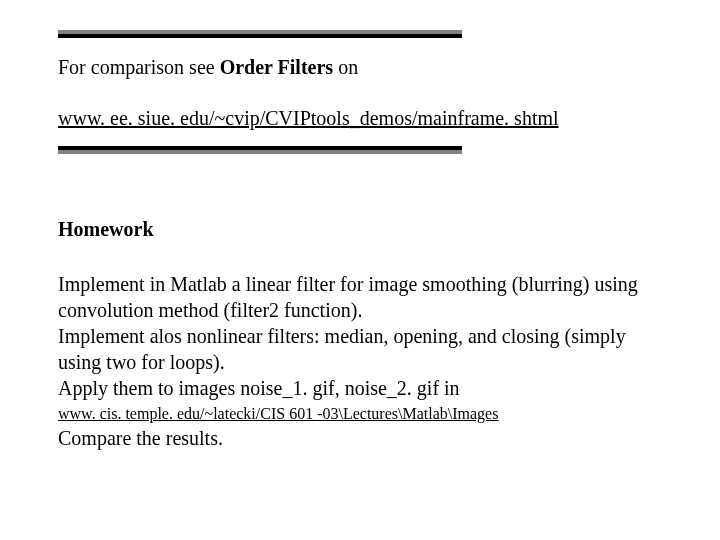 This screenshot has width=720, height=540. I want to click on homework-final: Compare the results., so click(360, 438).